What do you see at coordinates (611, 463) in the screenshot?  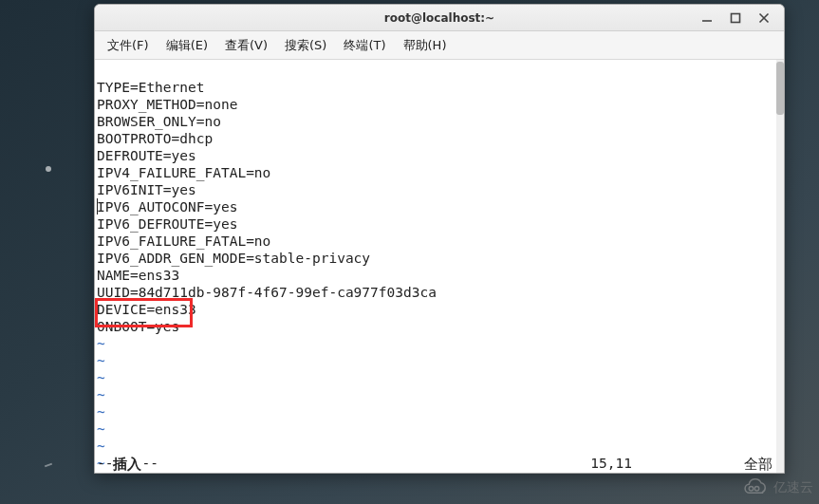 I see `vim-cursor-position: 15,11` at bounding box center [611, 463].